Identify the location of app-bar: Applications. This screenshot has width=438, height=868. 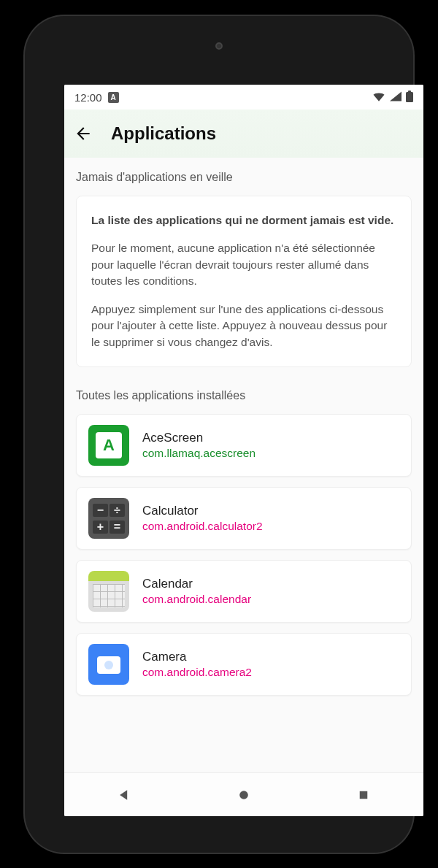
(244, 134).